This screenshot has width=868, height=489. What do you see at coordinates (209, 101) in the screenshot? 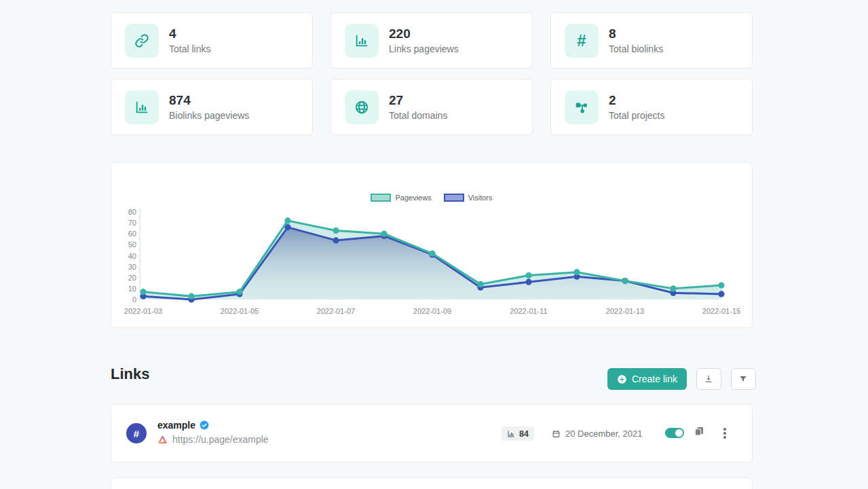
I see `stat-value: 874` at bounding box center [209, 101].